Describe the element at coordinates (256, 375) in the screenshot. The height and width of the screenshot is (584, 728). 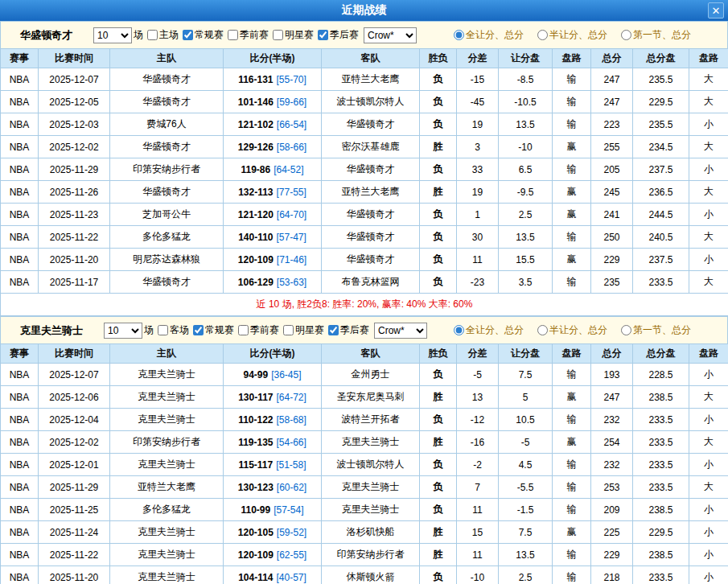
I see `final-score: 94-99` at that location.